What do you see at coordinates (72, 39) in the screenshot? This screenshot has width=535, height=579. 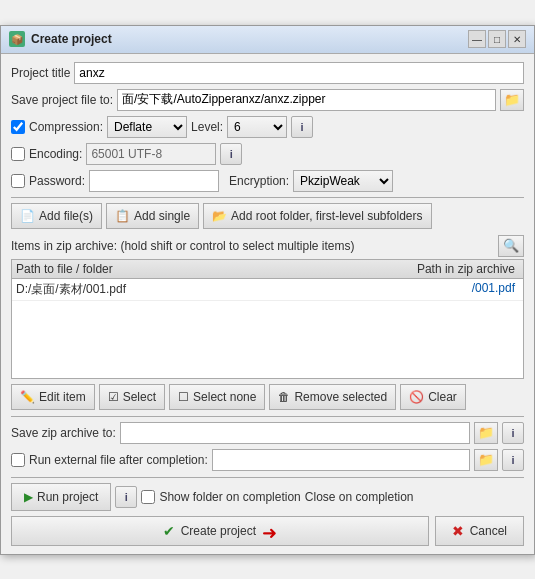 I see `window-title: Create project` at bounding box center [72, 39].